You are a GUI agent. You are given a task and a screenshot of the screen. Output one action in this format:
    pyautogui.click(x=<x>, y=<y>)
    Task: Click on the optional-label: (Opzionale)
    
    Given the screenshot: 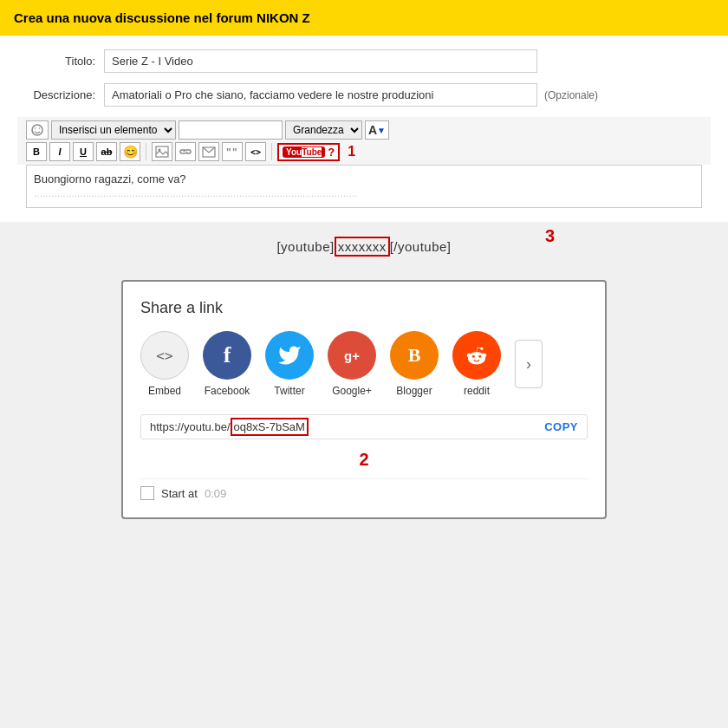 What is the action you would take?
    pyautogui.click(x=571, y=95)
    